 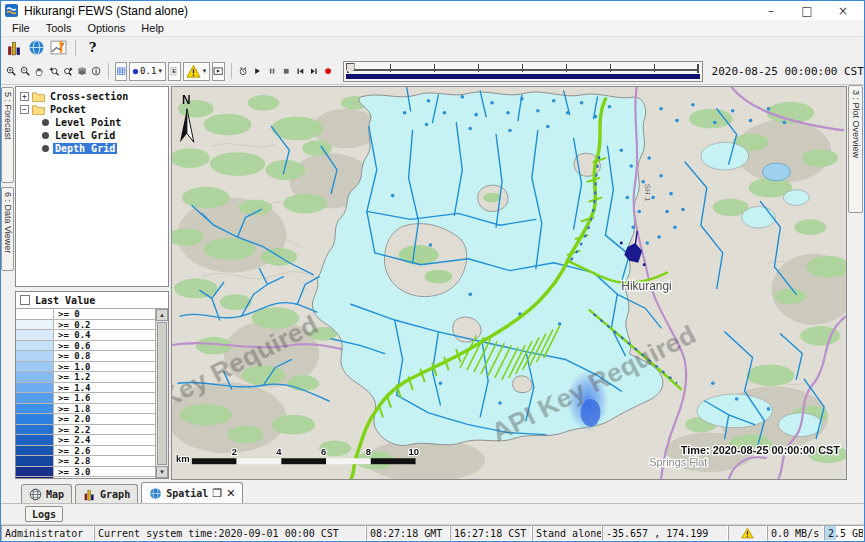 I want to click on statusbar: Administrator Current system time:2020-0…, so click(x=432, y=532).